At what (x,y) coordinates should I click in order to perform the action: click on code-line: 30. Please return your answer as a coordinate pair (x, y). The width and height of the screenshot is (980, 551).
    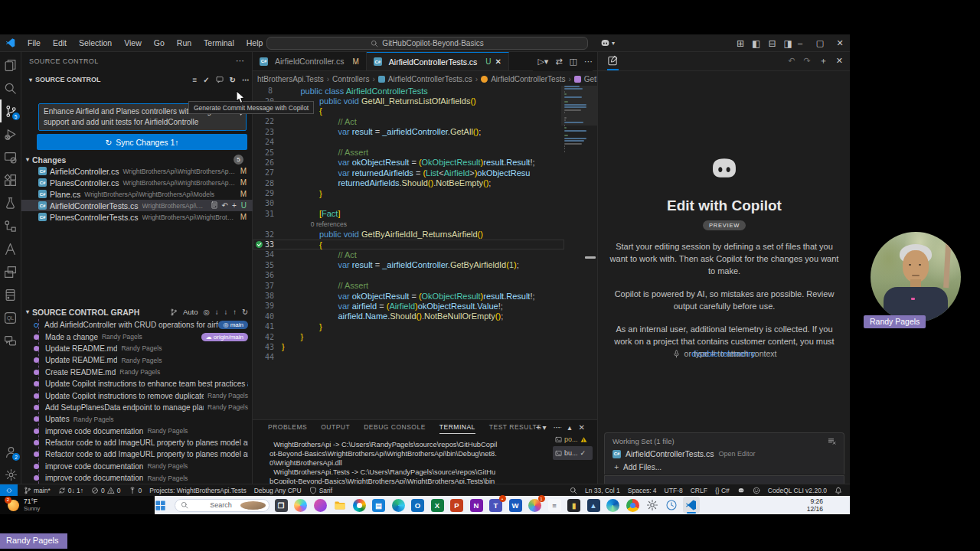
    Looking at the image, I should click on (409, 204).